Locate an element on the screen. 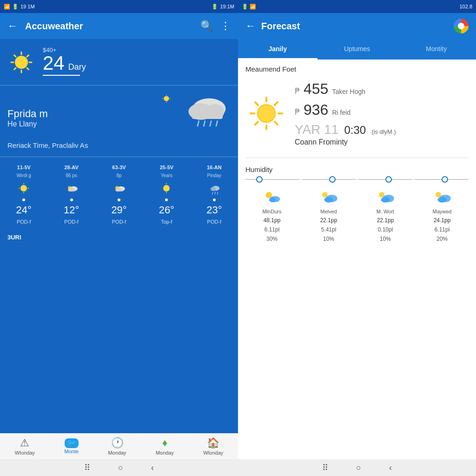  right-android-back: ‹ is located at coordinates (390, 468).